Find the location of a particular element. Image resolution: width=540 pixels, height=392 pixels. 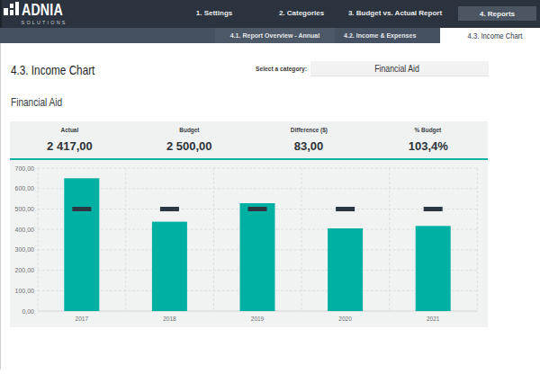

svg-text: 0,00 is located at coordinates (28, 311).